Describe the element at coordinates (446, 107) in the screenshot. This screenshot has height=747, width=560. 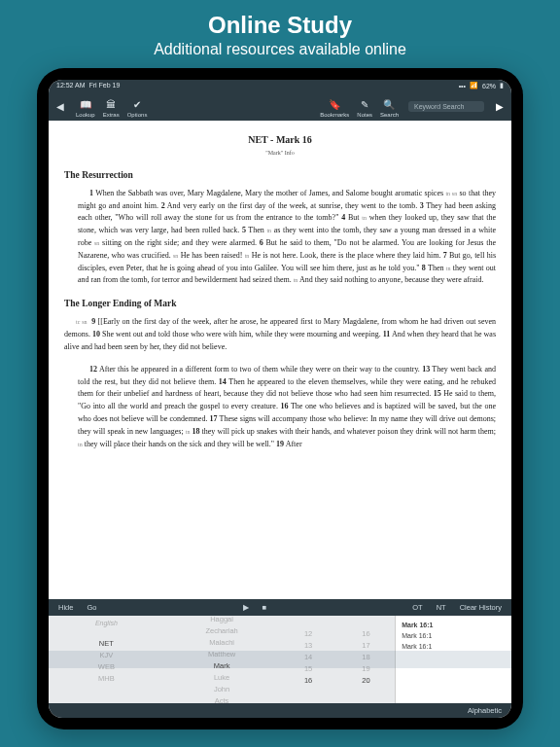
I see `search-input: Keyword Search` at that location.